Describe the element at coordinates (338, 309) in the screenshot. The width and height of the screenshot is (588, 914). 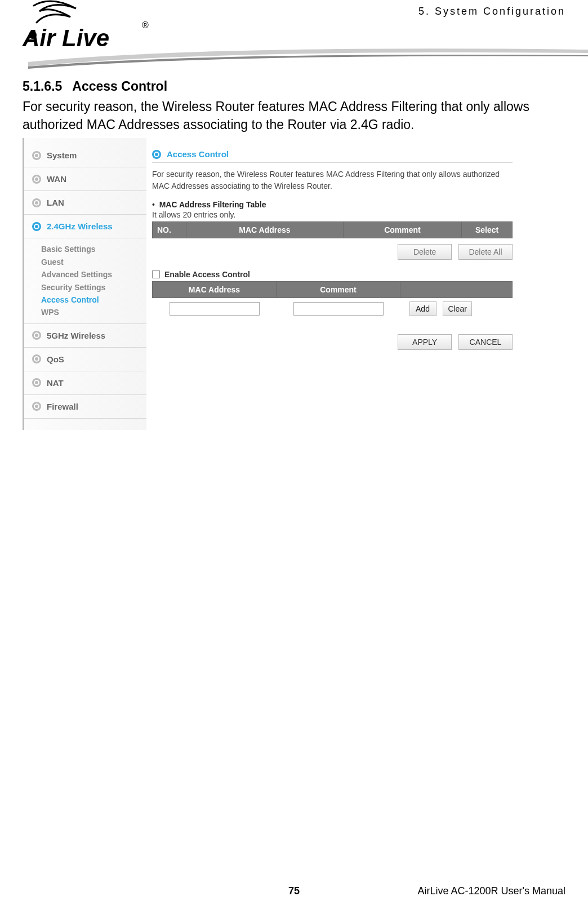
I see `comment-input` at that location.